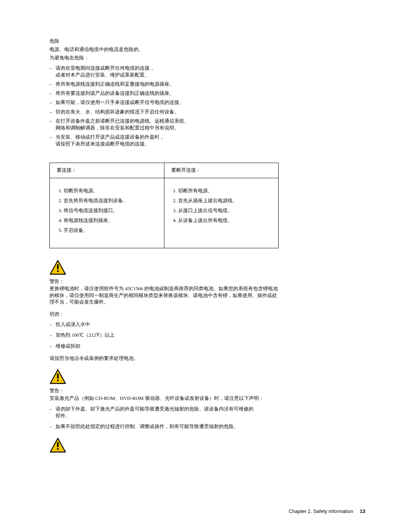  What do you see at coordinates (123, 125) in the screenshot?
I see `danger-item: 在打开设备外盖之前请断开已连接的电源线、远程通信系统、网络和调制解调器，除非在安…` at bounding box center [123, 125].